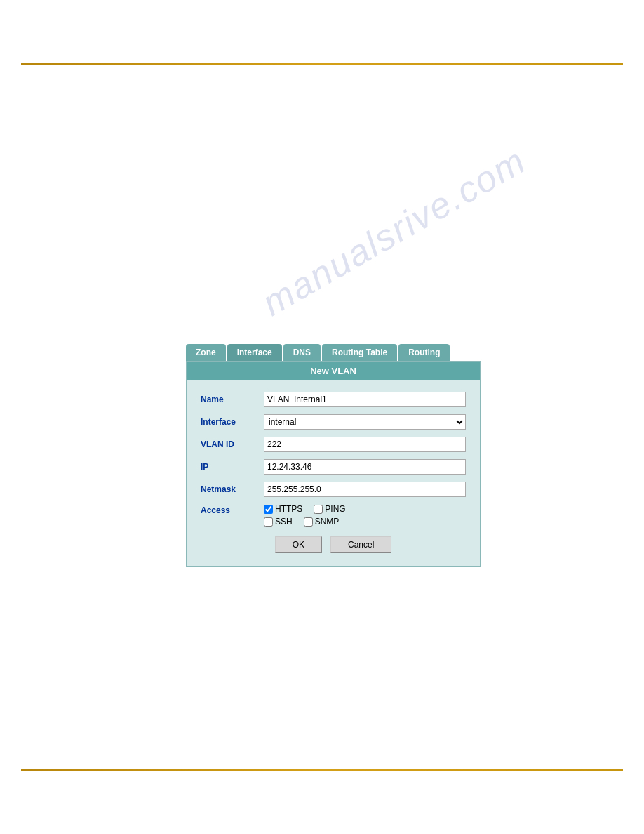  What do you see at coordinates (365, 444) in the screenshot?
I see `vlan-id-input` at bounding box center [365, 444].